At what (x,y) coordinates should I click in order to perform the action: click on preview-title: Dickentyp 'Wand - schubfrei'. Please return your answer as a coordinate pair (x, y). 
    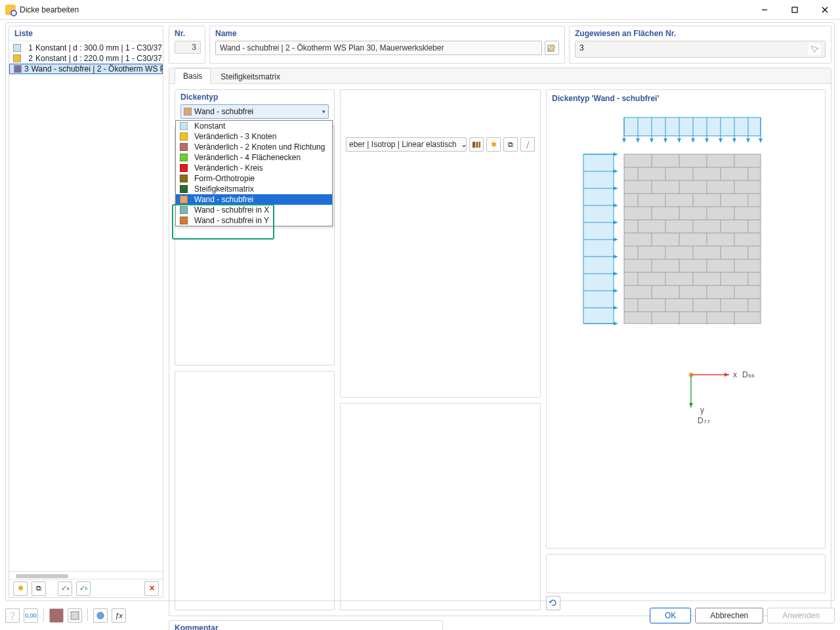
    Looking at the image, I should click on (686, 98).